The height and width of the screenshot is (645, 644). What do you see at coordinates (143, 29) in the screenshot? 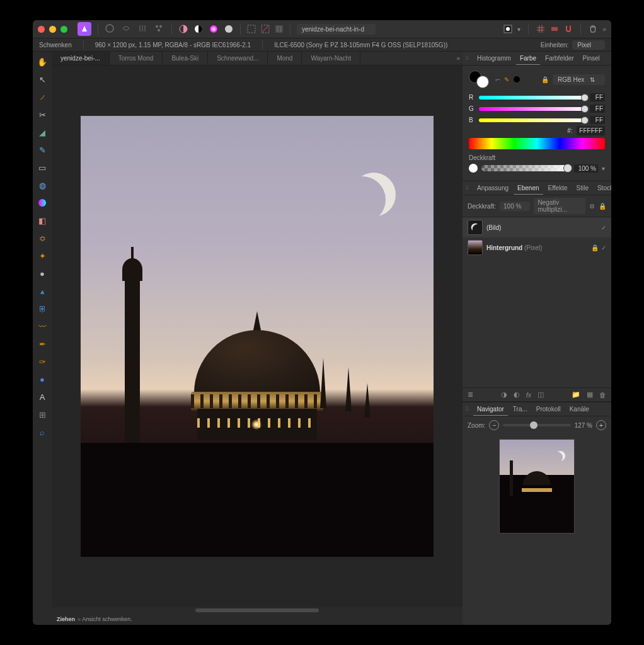
I see `develop-persona-icon` at bounding box center [143, 29].